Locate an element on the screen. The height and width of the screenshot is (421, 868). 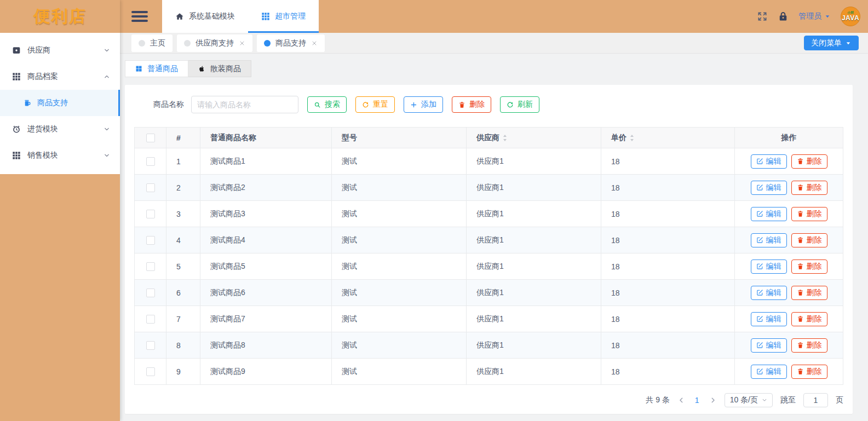
page-tab-supplier-support: 供应商支持 is located at coordinates (215, 43).